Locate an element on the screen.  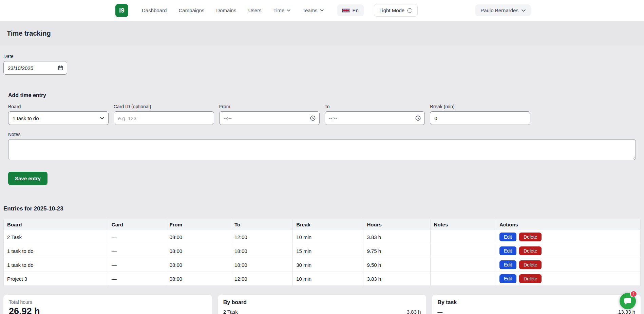
nav-item-domains: Domains is located at coordinates (226, 10).